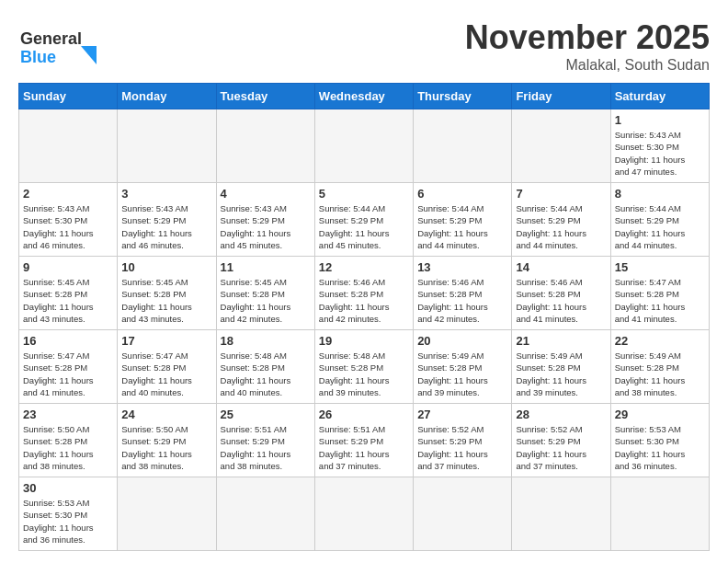 The image size is (728, 563). What do you see at coordinates (364, 97) in the screenshot?
I see `header-wednesday: Wednesday` at bounding box center [364, 97].